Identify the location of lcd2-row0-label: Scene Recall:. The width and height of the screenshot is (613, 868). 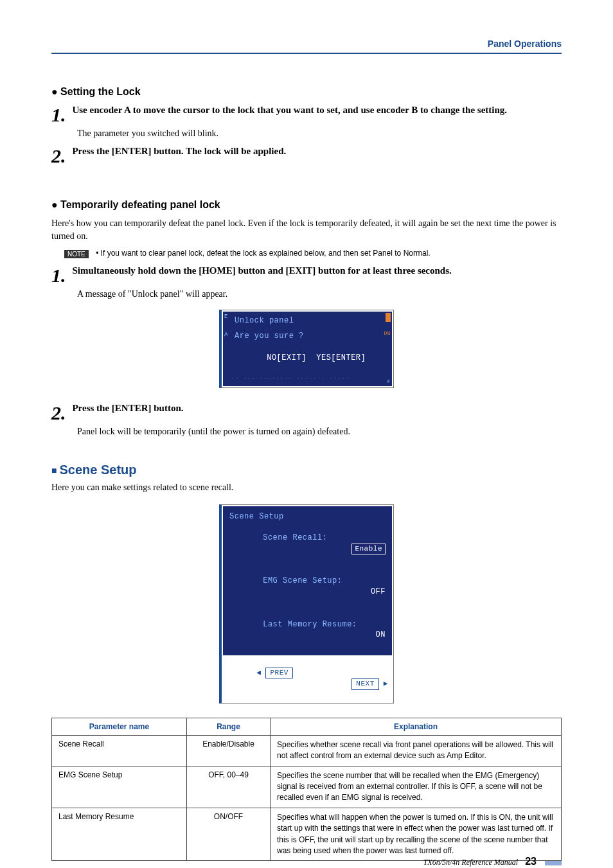
(295, 538).